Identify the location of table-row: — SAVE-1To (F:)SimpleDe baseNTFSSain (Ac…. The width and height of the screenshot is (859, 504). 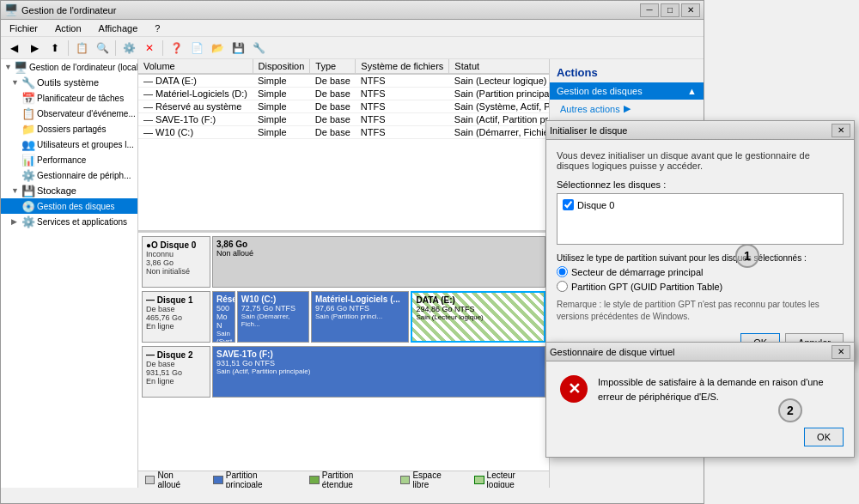
(344, 120).